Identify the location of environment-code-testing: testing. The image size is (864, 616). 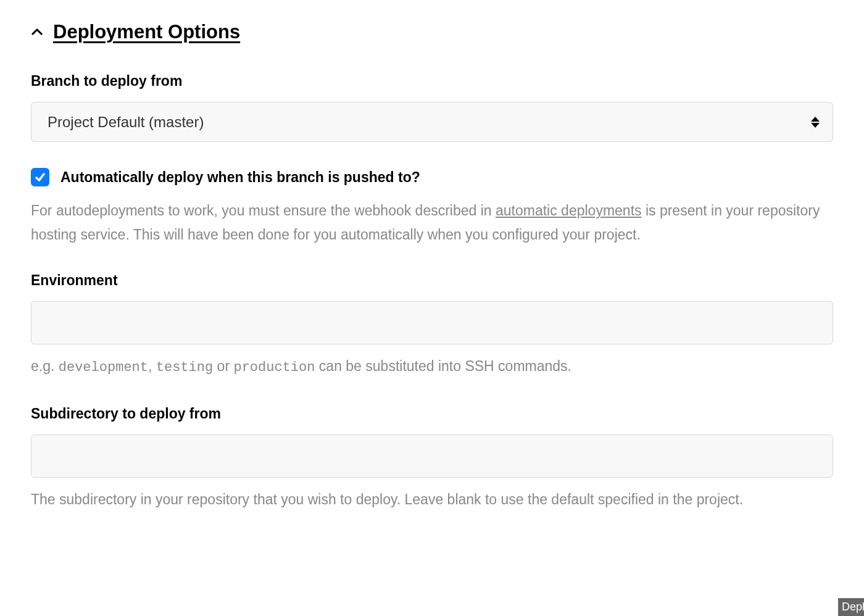
(185, 368).